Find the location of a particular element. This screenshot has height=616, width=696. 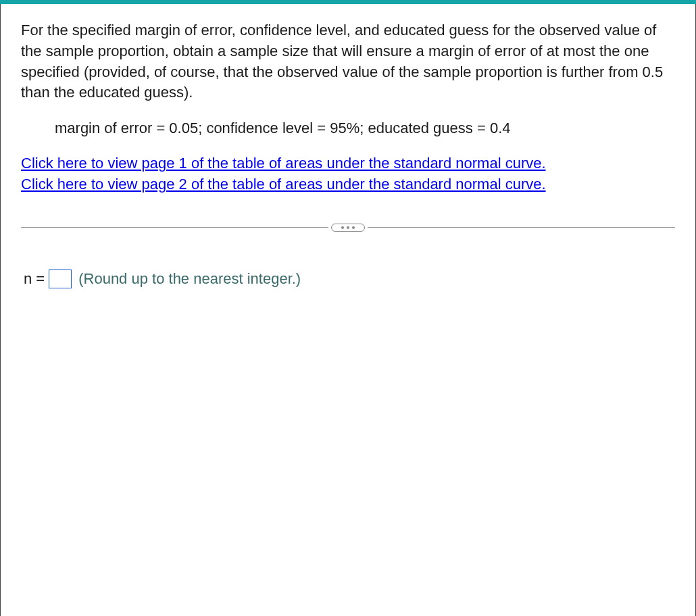

answer-label: n = is located at coordinates (34, 279).